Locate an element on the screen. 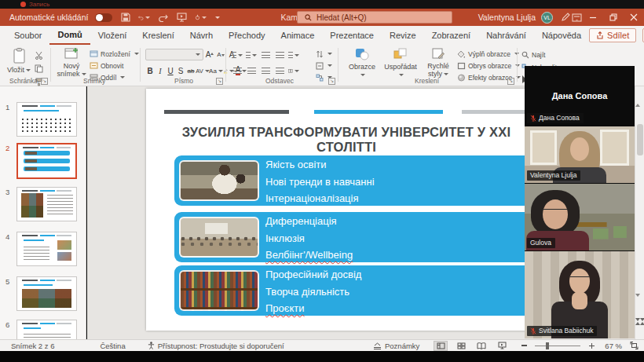 The width and height of the screenshot is (644, 362). block-item: Творча діяльність is located at coordinates (313, 292).